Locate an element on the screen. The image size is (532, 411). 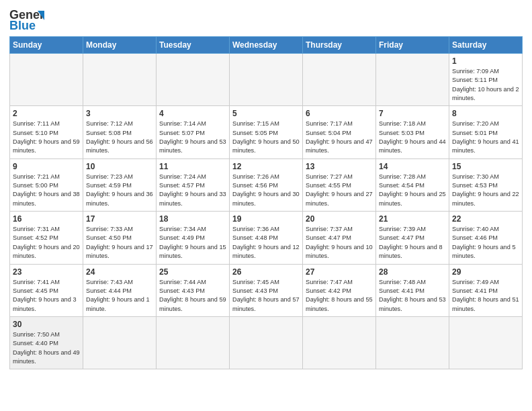
calendar-week-row: 1Sunrise: 7:09 AM Sunset: 5:11 PM Daylig… is located at coordinates (266, 80).